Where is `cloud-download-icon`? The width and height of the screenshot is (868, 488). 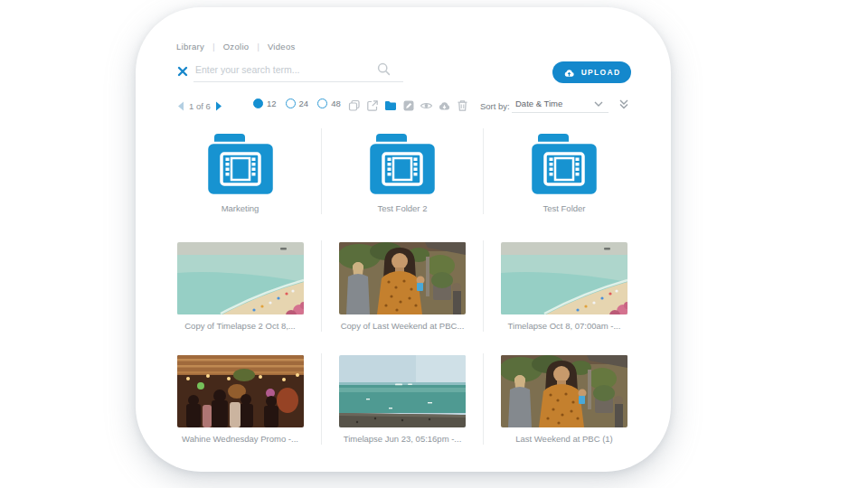
cloud-download-icon is located at coordinates (445, 105).